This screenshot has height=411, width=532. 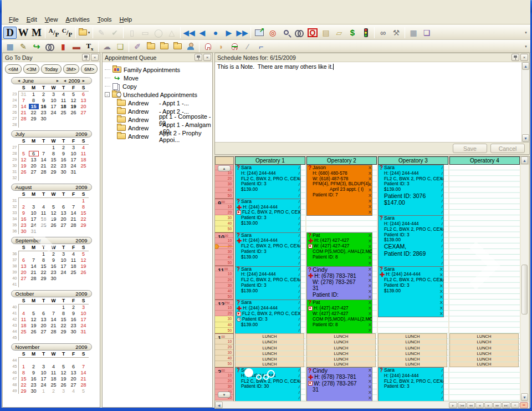 I want to click on tongue-button: ◗, so click(x=221, y=47).